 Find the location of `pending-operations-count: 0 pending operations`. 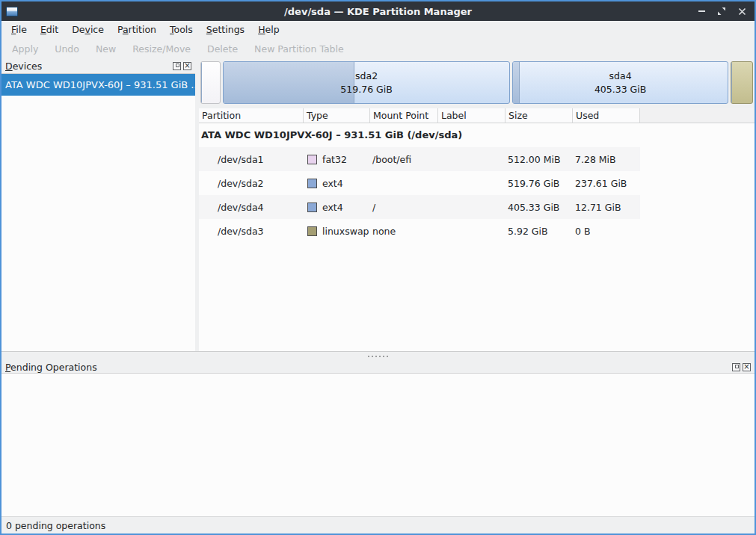

pending-operations-count: 0 pending operations is located at coordinates (55, 526).